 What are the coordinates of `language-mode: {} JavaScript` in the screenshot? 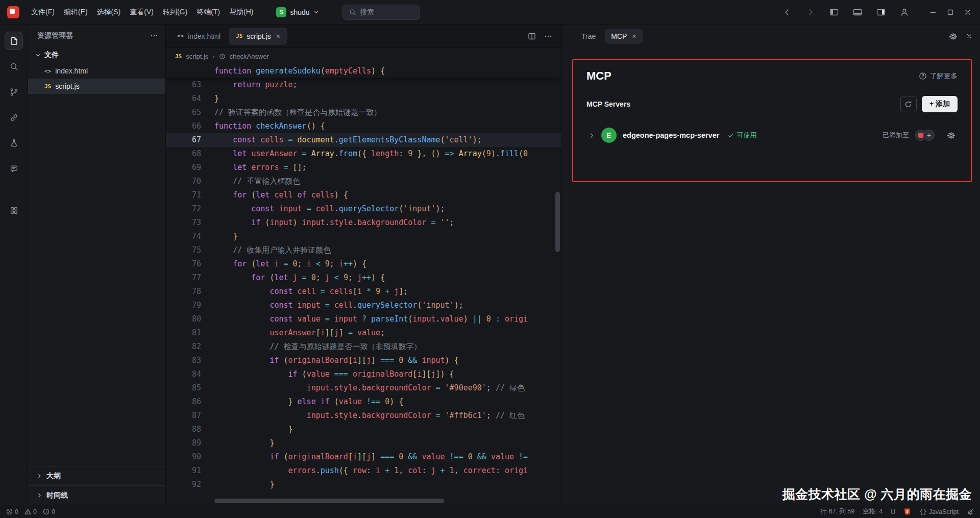 It's located at (939, 512).